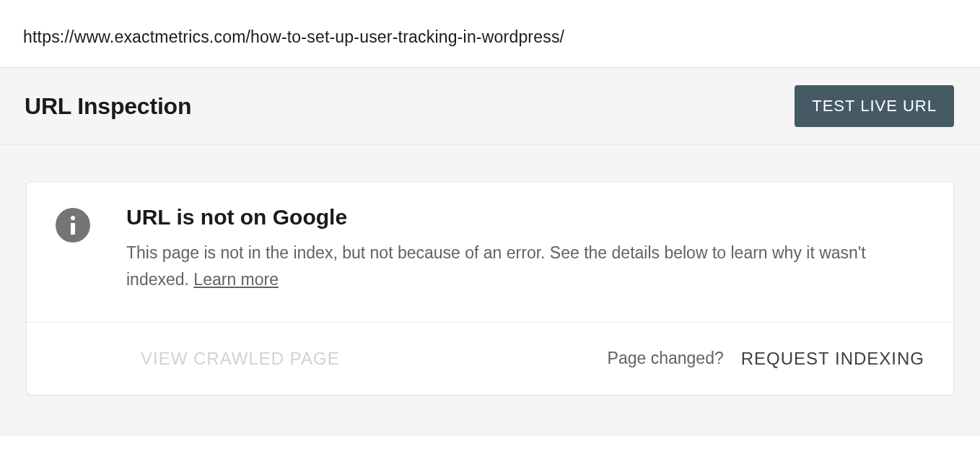 The width and height of the screenshot is (980, 449). What do you see at coordinates (236, 279) in the screenshot?
I see `learn-more-link: Learn more` at bounding box center [236, 279].